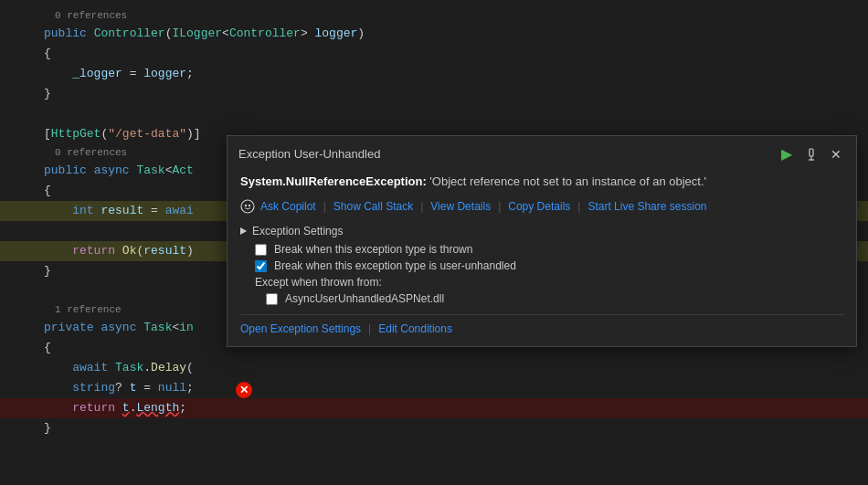 The height and width of the screenshot is (485, 868). What do you see at coordinates (434, 16) in the screenshot?
I see `ref-line-1: 0 references` at bounding box center [434, 16].